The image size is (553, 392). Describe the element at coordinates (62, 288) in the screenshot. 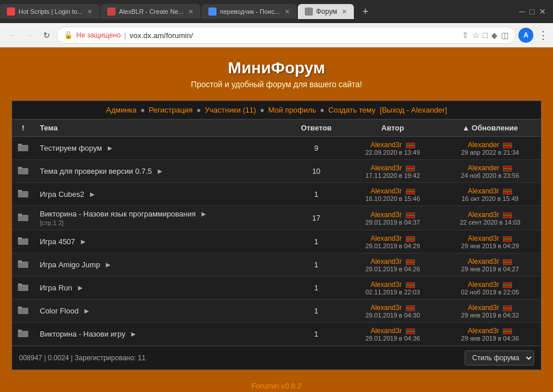

I see `topic-link: Игра Run ►` at that location.